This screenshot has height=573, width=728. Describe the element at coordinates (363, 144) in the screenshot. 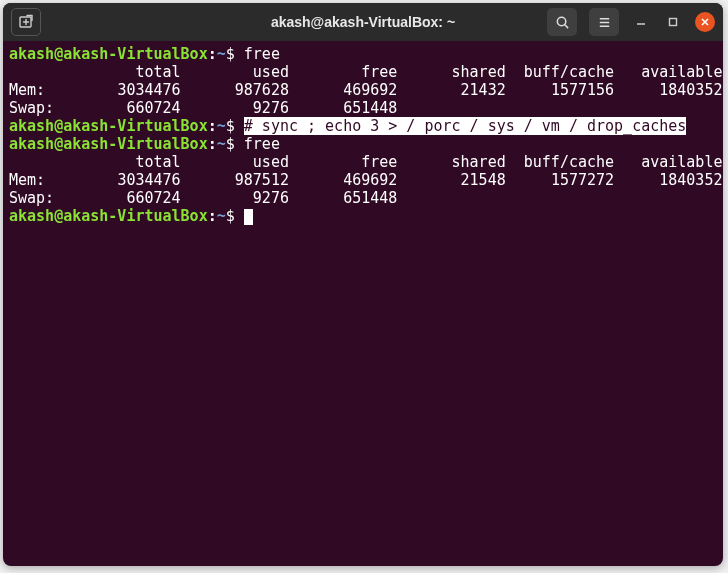

I see `prompt-line-3: akash@akash-VirtualBox:~$ free` at that location.